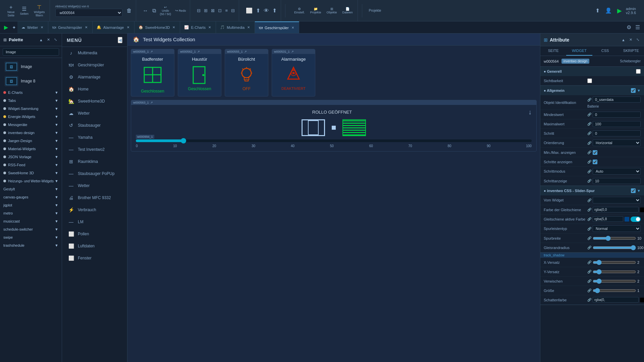 The height and width of the screenshot is (362, 644). Describe the element at coordinates (95, 258) in the screenshot. I see `menu-item-fenster: ⬜ Fenster` at that location.